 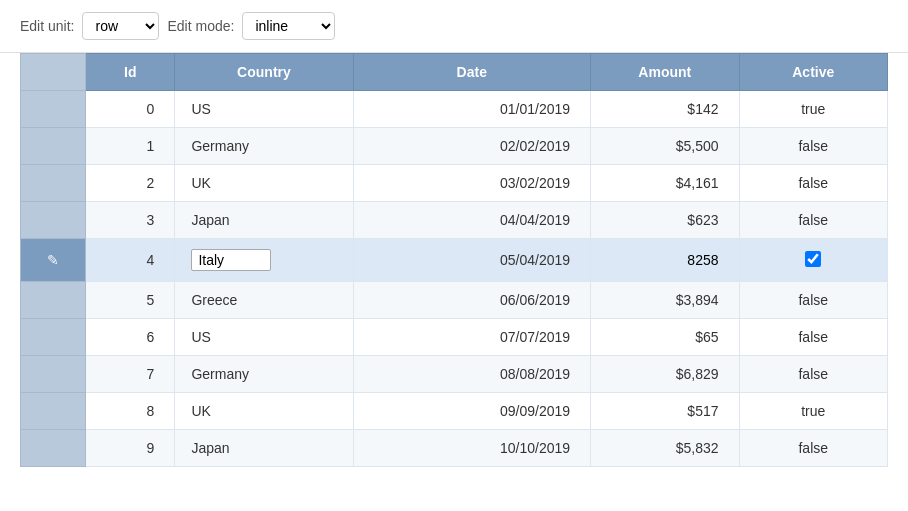 What do you see at coordinates (472, 184) in the screenshot?
I see `cell-date: 03/02/2019` at bounding box center [472, 184].